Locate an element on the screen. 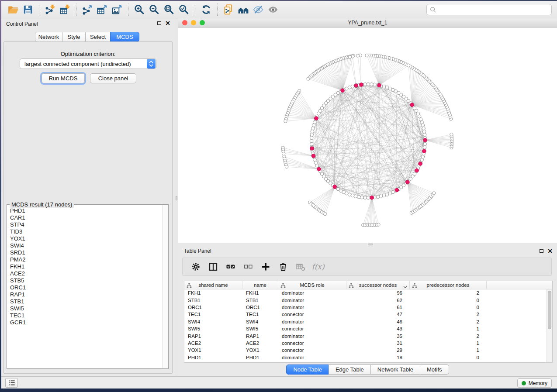 Image resolution: width=557 pixels, height=392 pixels. mcds-result-item: YOX1 is located at coordinates (86, 239).